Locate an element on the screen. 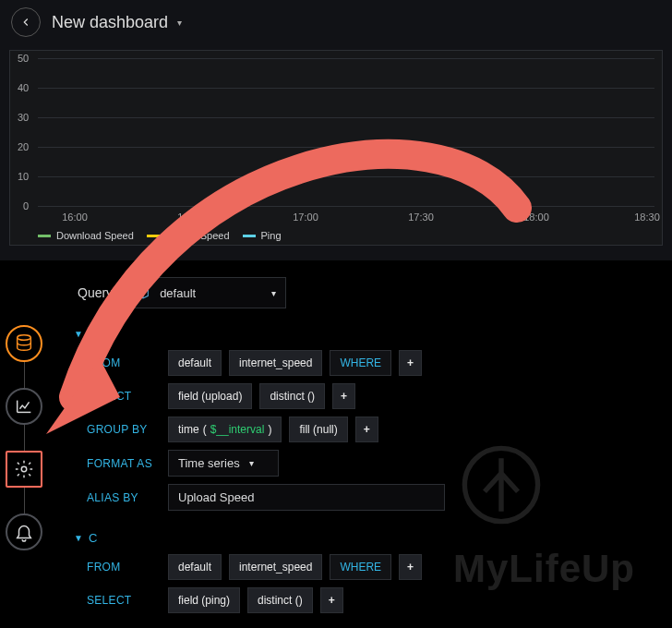 The width and height of the screenshot is (672, 628). query-toggle-c: ▼C is located at coordinates (369, 537).